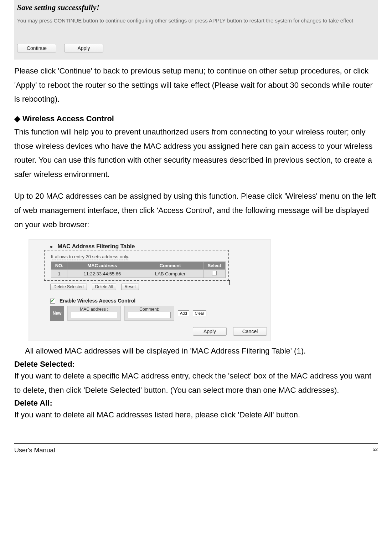 This screenshot has width=392, height=559. What do you see at coordinates (153, 290) in the screenshot?
I see `mac-filter-figure: MAC Address Filtering Table It allows to…` at bounding box center [153, 290].